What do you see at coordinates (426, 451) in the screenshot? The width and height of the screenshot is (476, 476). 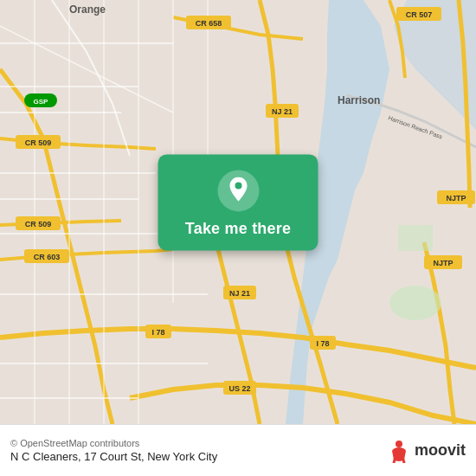 I see `moovit-logo: moovit` at bounding box center [426, 451].